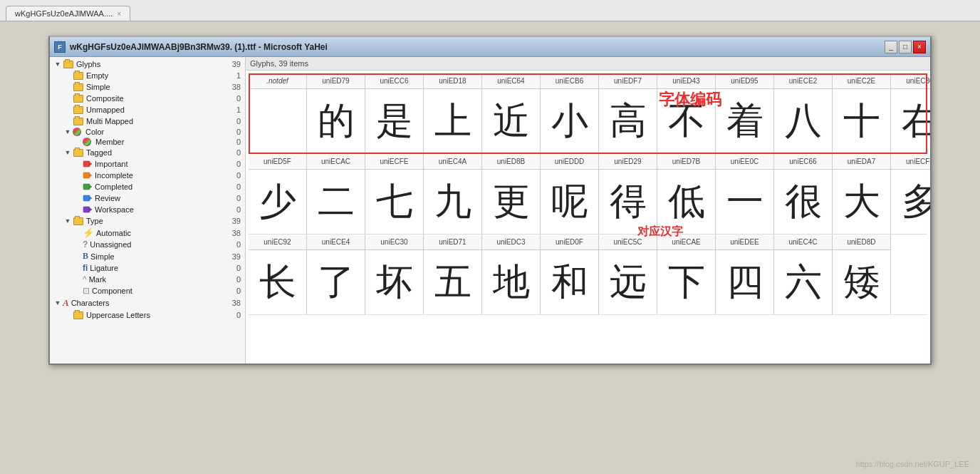 This screenshot has height=474, width=980. Describe the element at coordinates (147, 142) in the screenshot. I see `sidebar-item-member: Member 0` at that location.